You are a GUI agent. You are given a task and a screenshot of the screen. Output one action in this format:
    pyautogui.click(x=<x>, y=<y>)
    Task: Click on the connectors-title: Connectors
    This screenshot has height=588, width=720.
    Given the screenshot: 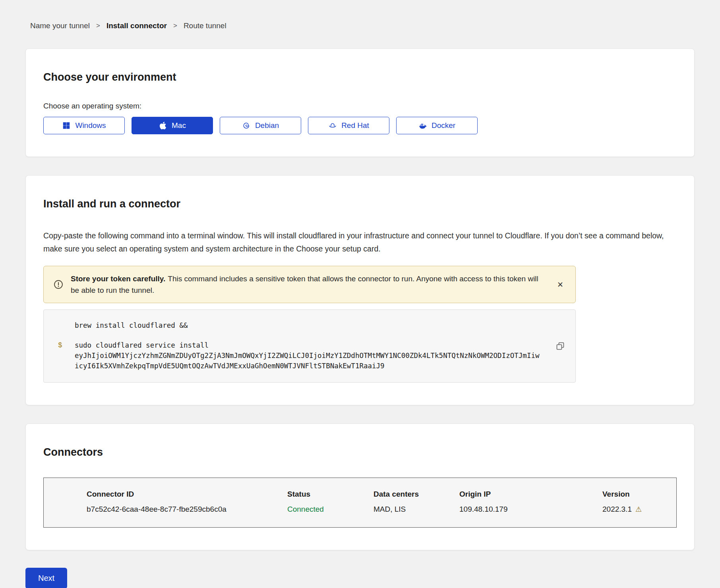 What is the action you would take?
    pyautogui.click(x=360, y=452)
    